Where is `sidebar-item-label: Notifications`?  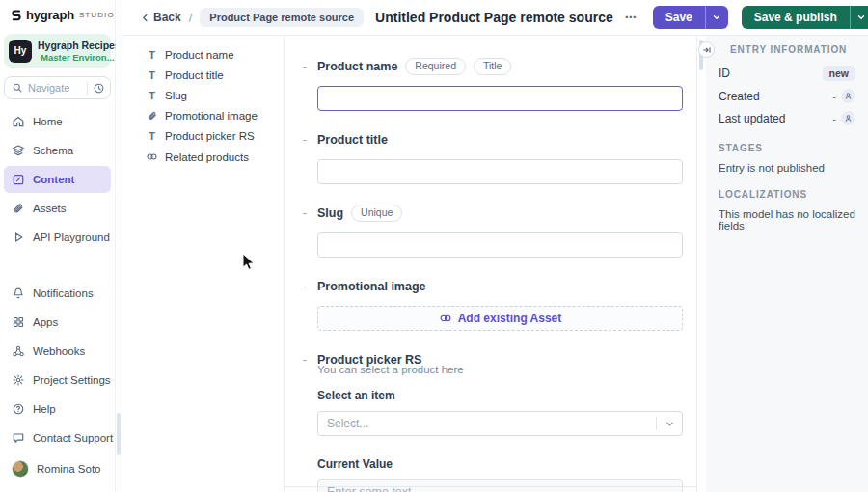 sidebar-item-label: Notifications is located at coordinates (64, 293).